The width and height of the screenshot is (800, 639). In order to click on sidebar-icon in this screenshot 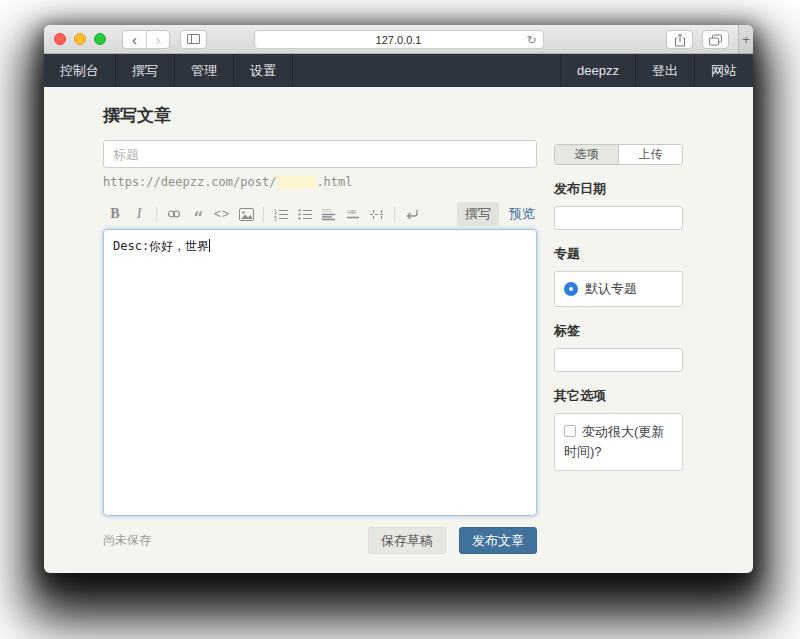, I will do `click(194, 39)`.